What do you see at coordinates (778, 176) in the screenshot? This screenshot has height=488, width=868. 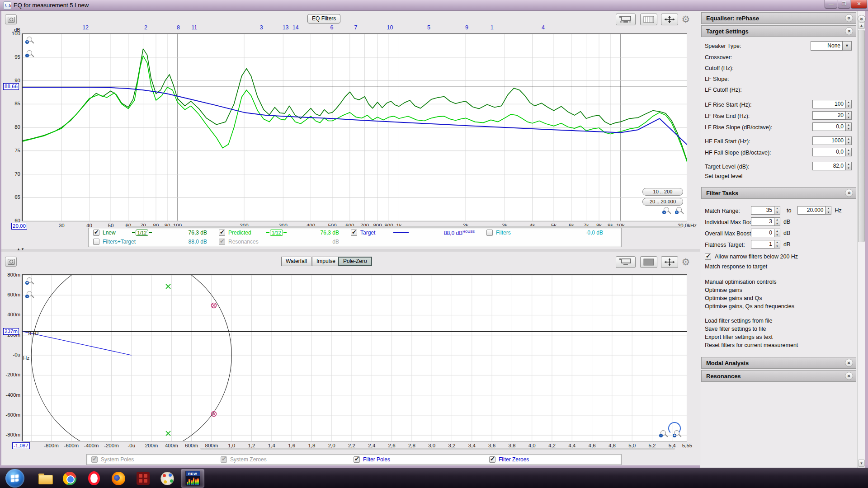 I see `action-set-target-level: Set target level` at bounding box center [778, 176].